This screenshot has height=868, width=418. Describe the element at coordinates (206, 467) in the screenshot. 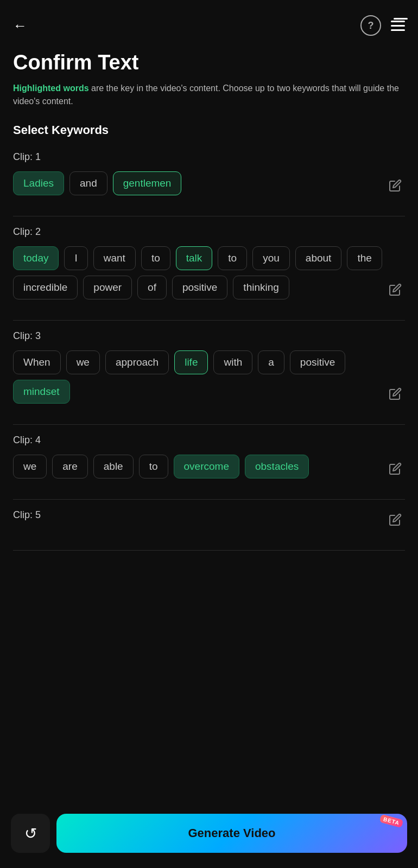

I see `word-chip-4-4: overcome` at that location.